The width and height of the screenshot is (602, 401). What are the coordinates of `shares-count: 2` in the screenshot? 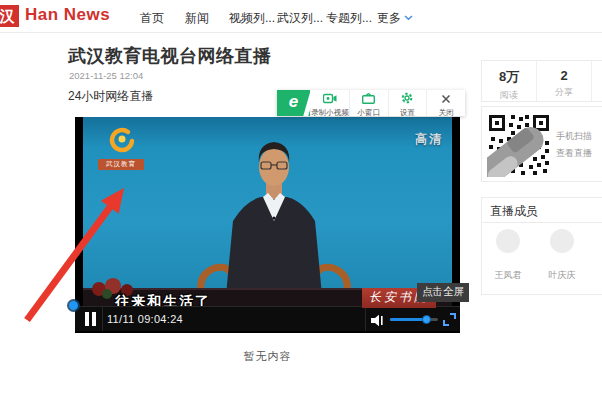 It's located at (564, 76).